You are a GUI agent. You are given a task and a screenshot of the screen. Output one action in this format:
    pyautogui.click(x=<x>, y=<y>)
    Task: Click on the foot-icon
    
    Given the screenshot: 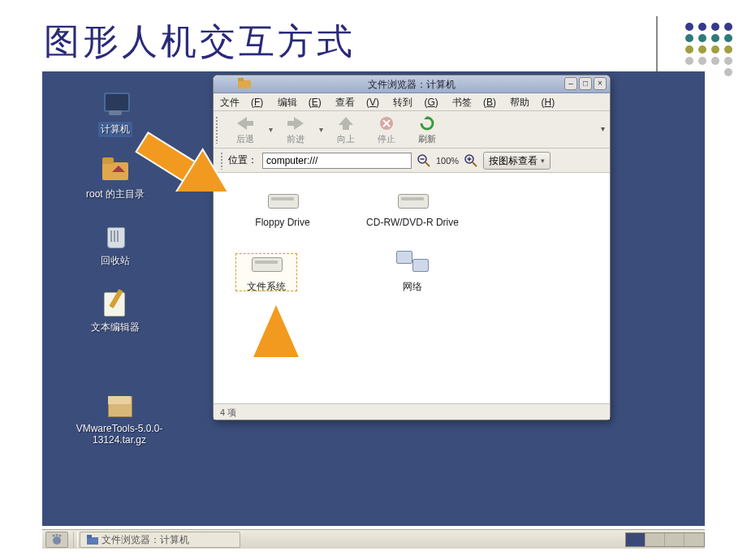 What is the action you would take?
    pyautogui.click(x=57, y=540)
    